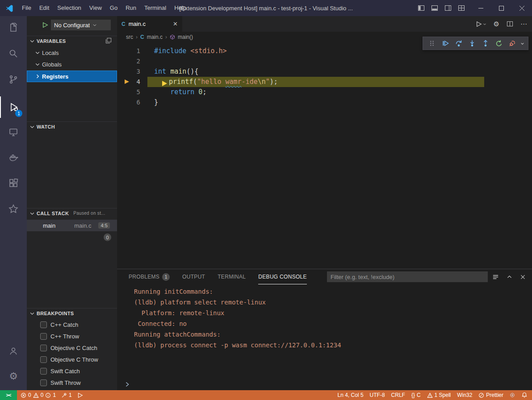  Describe the element at coordinates (155, 37) in the screenshot. I see `breadcrumb-file: main.c` at that location.